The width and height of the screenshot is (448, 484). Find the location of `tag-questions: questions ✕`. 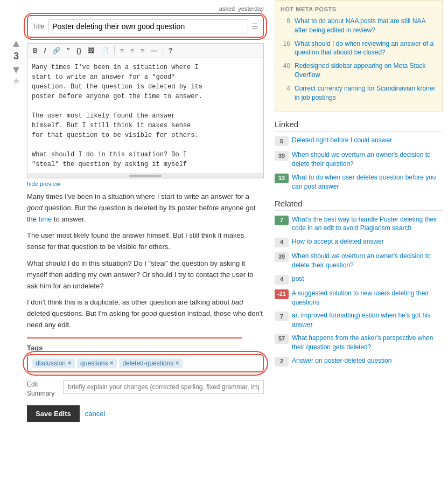

tag-questions: questions ✕ is located at coordinates (97, 363).